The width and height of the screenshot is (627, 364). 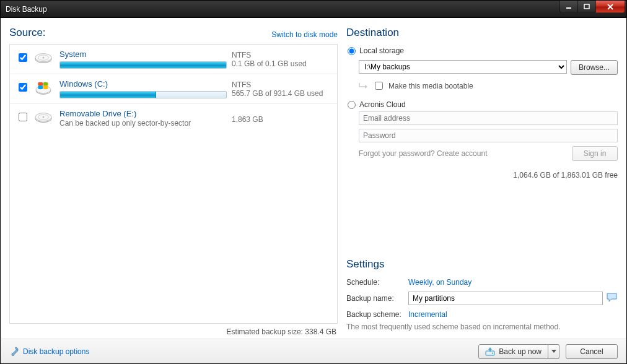 I want to click on switch-disk-mode-link: Switch to disk mode, so click(x=305, y=35).